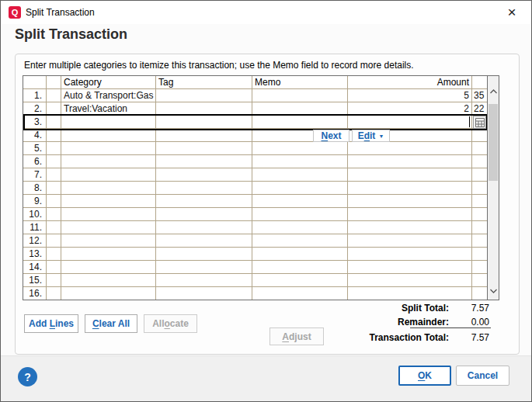 The image size is (532, 402). Describe the element at coordinates (512, 12) in the screenshot. I see `close-icon: ×` at that location.